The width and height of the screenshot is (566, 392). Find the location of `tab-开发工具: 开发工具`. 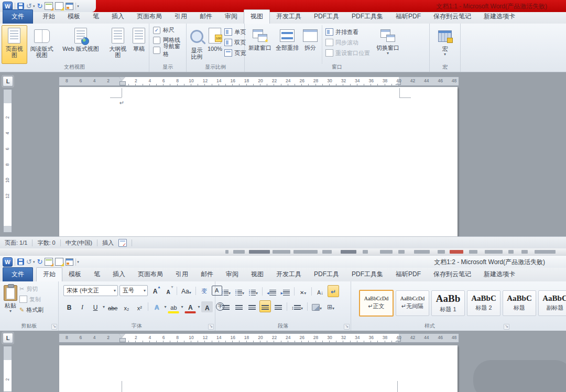

tab-开发工具: 开发工具 is located at coordinates (289, 17).